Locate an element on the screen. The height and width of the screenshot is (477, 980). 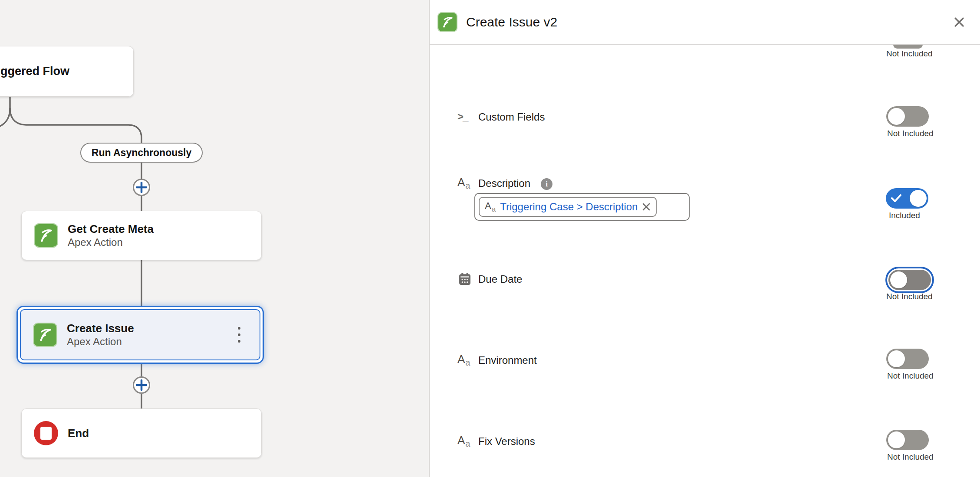
close-panel-button is located at coordinates (959, 22).